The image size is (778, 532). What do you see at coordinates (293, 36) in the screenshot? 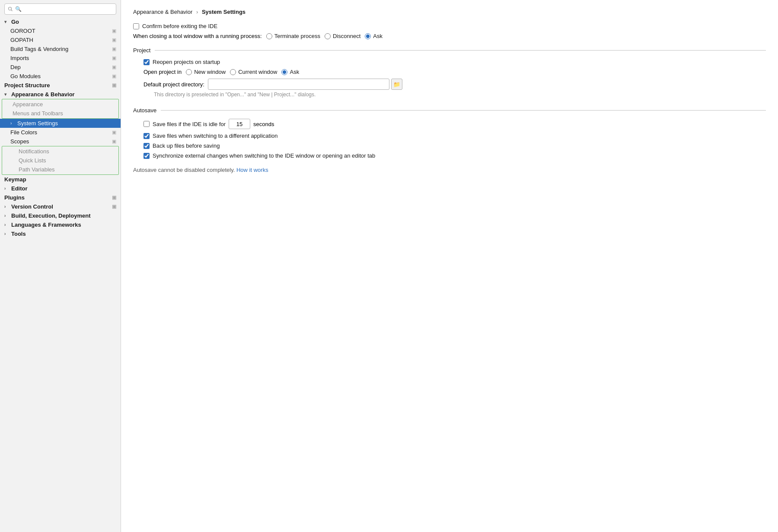
I see `terminate-option: Terminate process` at bounding box center [293, 36].